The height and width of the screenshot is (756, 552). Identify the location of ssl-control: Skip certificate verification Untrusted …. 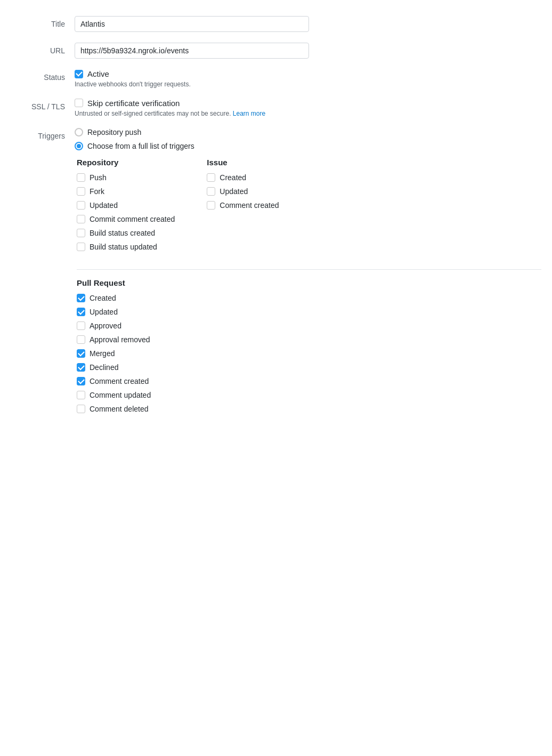
(308, 108).